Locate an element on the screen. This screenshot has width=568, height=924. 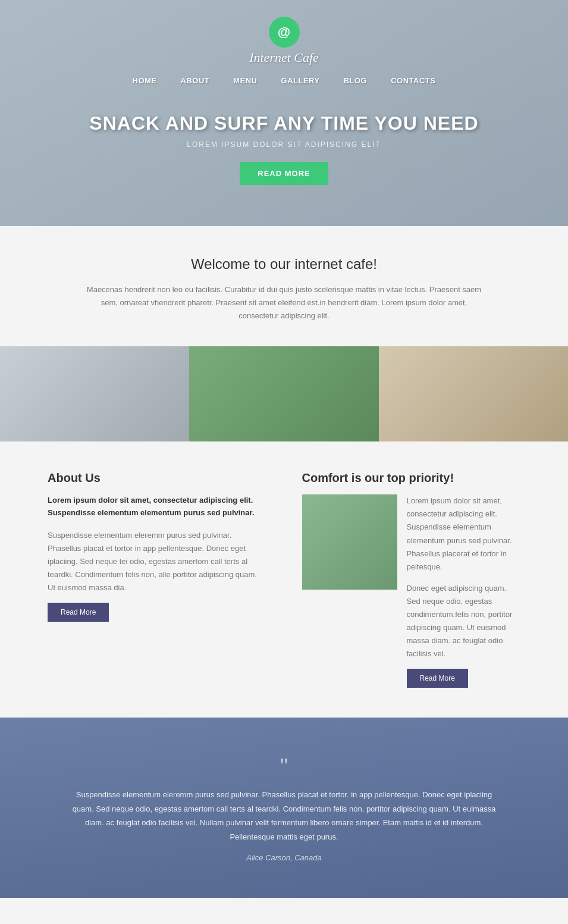
comfort-inner: Lorem ipsum dolor sit amet, consectetur … is located at coordinates (412, 591).